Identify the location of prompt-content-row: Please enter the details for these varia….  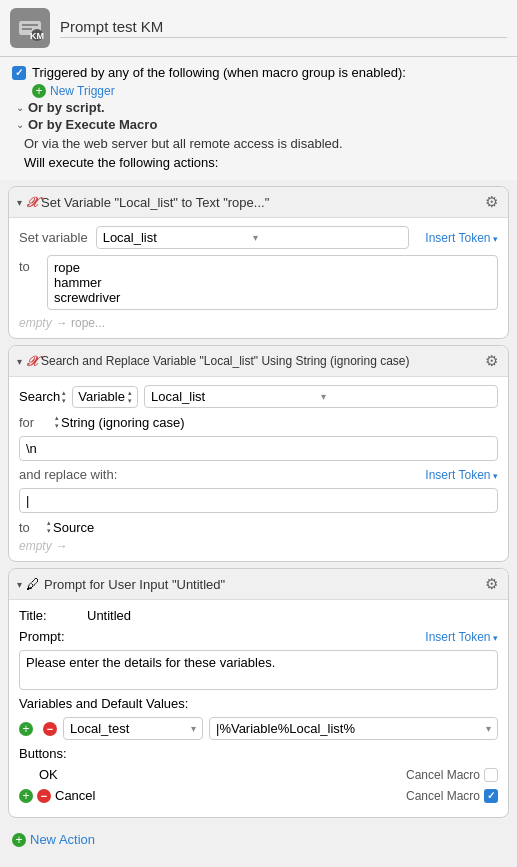
(258, 670).